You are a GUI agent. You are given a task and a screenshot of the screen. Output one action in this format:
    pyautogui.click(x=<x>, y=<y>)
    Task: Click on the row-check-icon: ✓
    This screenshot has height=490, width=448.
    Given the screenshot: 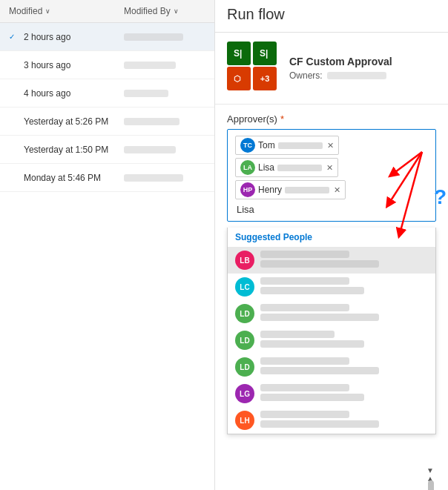 What is the action you would take?
    pyautogui.click(x=15, y=37)
    